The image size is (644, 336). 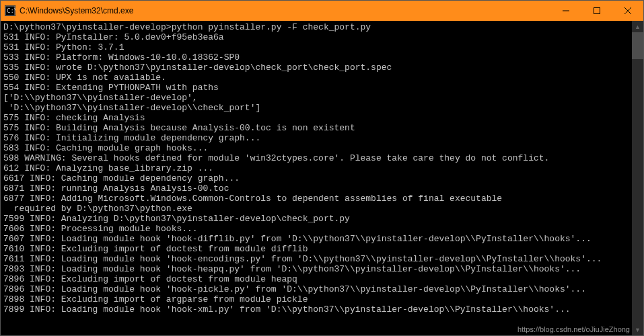 What do you see at coordinates (285, 11) in the screenshot?
I see `window-title: C:\Windows\System32\cmd.exe` at bounding box center [285, 11].